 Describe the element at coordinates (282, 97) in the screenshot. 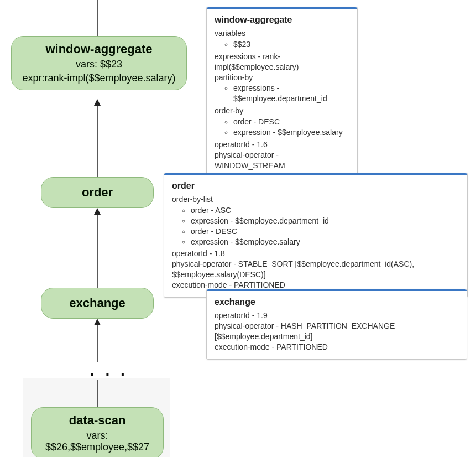

I see `panel-window-aggregate: window-aggregate variables $$23 expressi…` at that location.